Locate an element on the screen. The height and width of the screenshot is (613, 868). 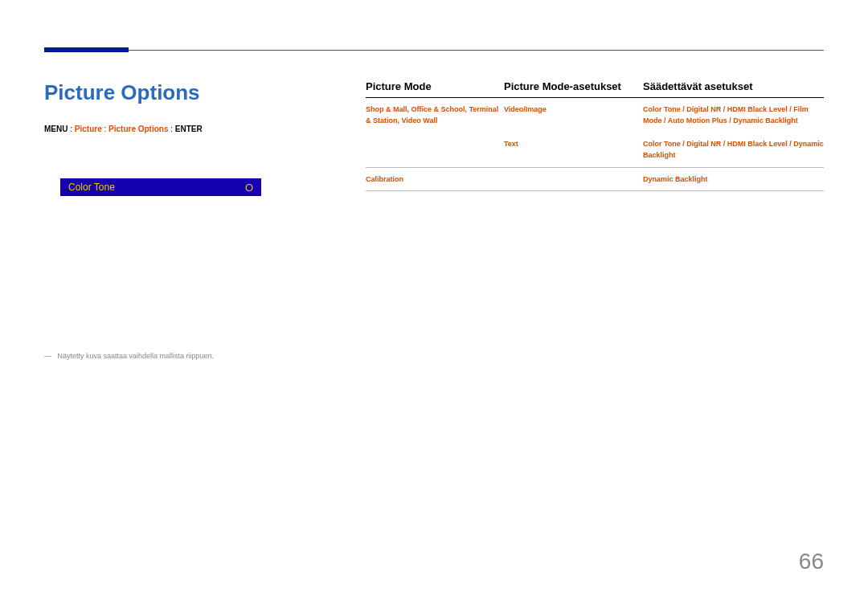
menu-item-value: O is located at coordinates (249, 188).